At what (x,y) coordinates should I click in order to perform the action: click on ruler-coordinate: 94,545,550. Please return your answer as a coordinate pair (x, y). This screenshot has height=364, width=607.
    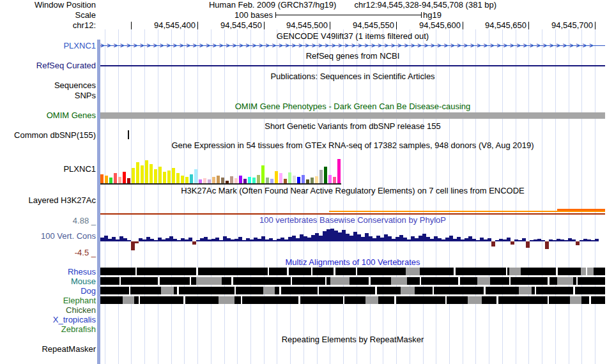
    Looking at the image, I should click on (373, 26).